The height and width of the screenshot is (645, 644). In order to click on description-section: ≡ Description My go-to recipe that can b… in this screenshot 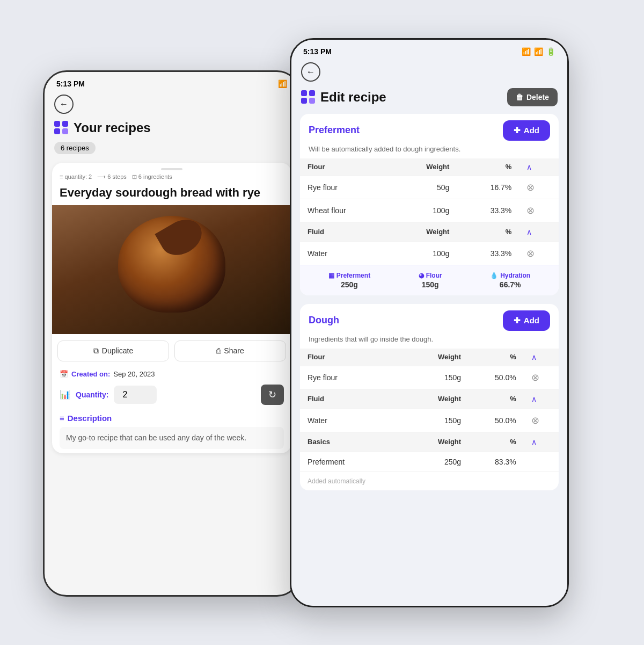, I will do `click(172, 431)`.